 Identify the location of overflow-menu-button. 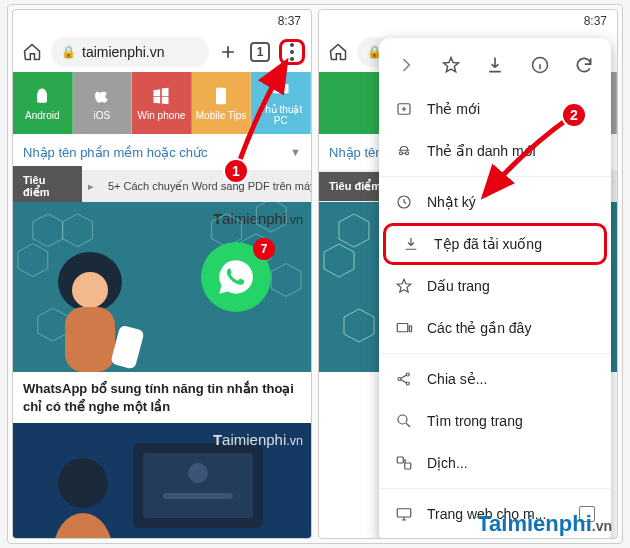
(292, 52).